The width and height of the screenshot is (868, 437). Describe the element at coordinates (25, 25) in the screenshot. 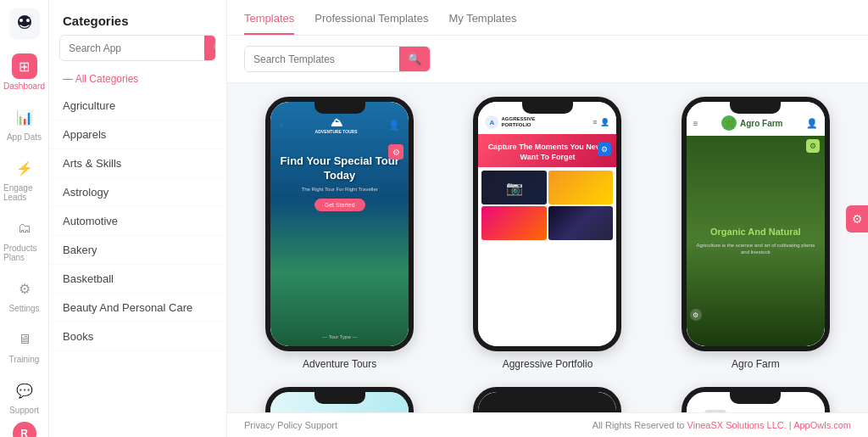

I see `sidebar-logo` at that location.